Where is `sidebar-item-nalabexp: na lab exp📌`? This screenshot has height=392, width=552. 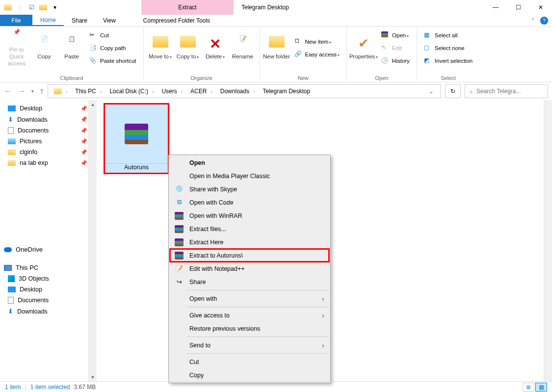 sidebar-item-nalabexp: na lab exp📌 is located at coordinates (44, 163).